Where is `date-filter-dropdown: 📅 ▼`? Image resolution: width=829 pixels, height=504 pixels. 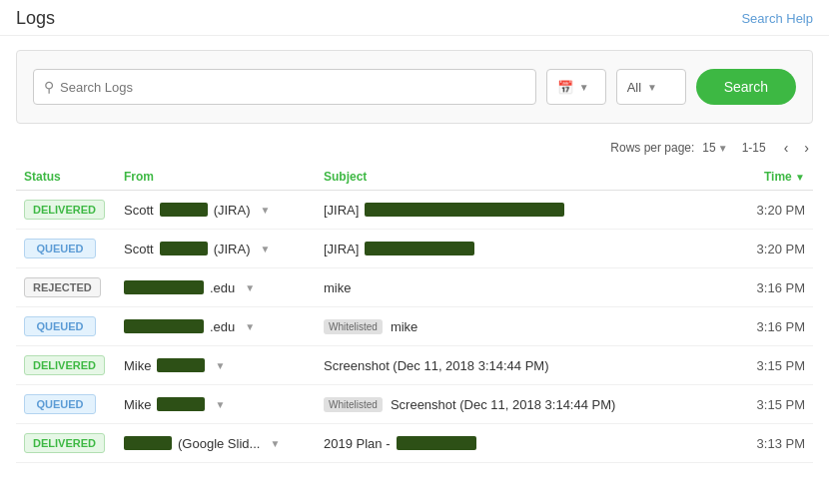
date-filter-dropdown: 📅 ▼ is located at coordinates (576, 87).